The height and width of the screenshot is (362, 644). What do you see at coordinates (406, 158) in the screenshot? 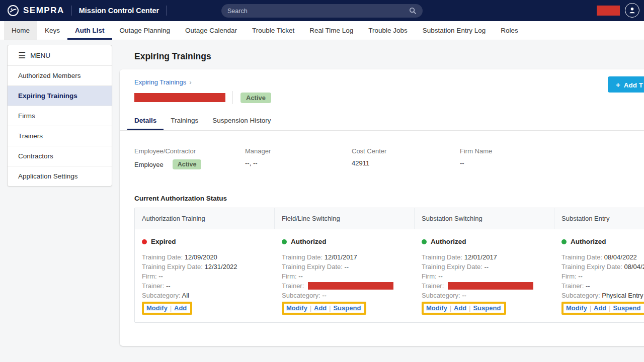
I see `field-cost-center: Cost Center42911` at bounding box center [406, 158].